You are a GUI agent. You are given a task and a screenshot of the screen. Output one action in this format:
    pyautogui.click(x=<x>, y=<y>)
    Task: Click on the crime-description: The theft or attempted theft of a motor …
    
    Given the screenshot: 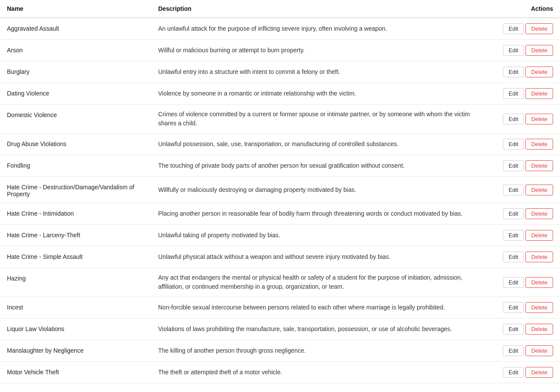 What is the action you would take?
    pyautogui.click(x=324, y=373)
    